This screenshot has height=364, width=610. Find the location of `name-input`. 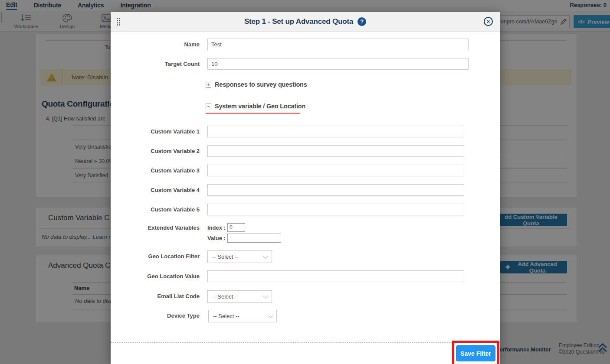

name-input is located at coordinates (338, 44).